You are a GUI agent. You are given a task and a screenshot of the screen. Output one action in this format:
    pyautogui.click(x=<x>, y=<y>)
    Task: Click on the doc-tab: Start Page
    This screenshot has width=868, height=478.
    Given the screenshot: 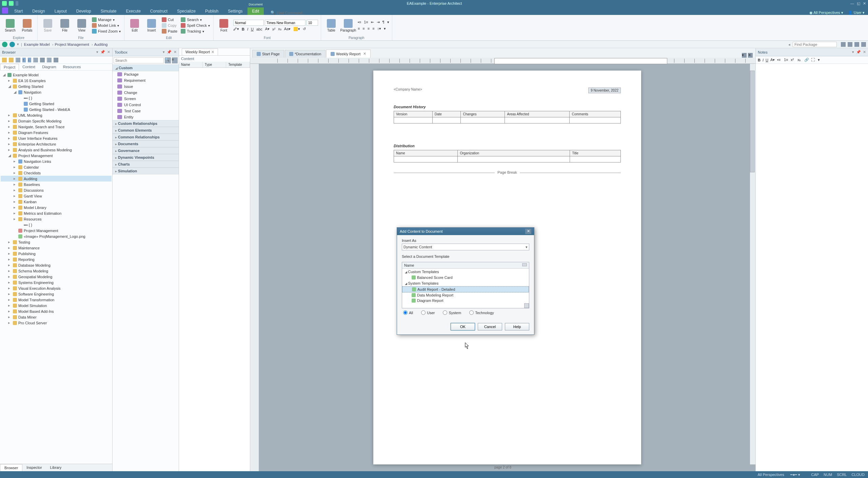 What is the action you would take?
    pyautogui.click(x=268, y=54)
    